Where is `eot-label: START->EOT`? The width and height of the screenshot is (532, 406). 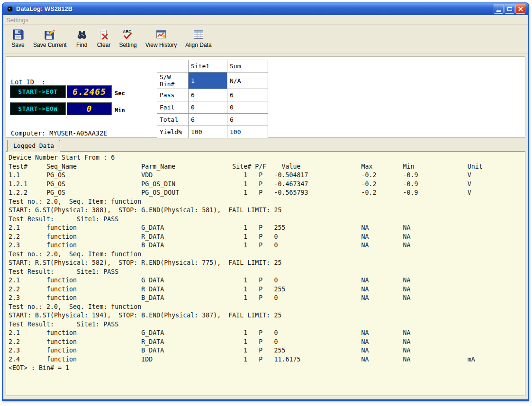 eot-label: START->EOT is located at coordinates (38, 92).